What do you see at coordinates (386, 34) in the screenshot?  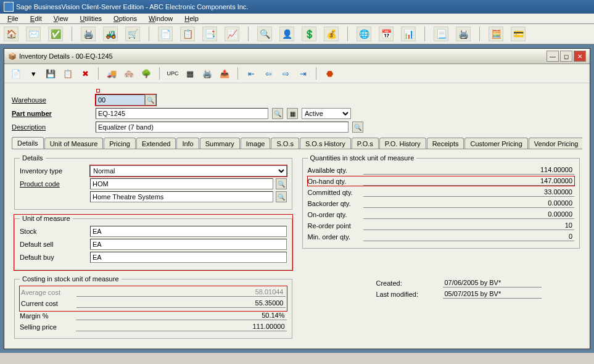 I see `calendar-icon: 📅` at bounding box center [386, 34].